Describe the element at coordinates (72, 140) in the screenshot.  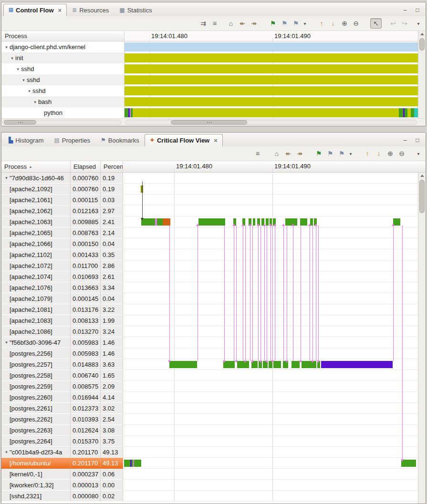
I see `tab-properties: ▤Properties` at that location.